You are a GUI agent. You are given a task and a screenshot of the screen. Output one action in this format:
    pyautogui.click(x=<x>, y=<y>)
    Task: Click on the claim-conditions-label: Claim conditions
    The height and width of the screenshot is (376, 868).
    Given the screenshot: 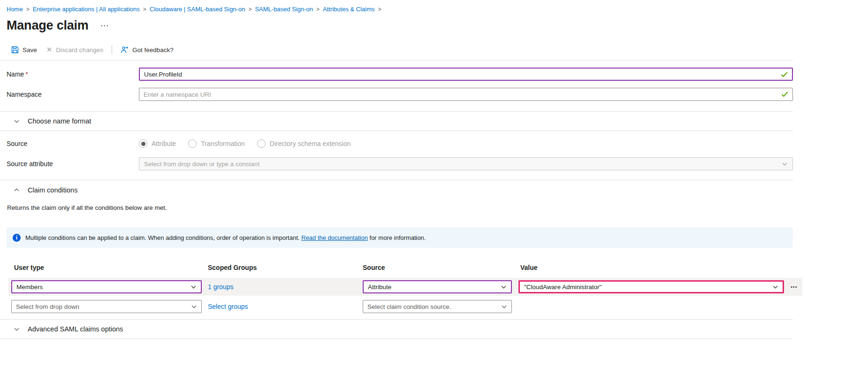 What is the action you would take?
    pyautogui.click(x=53, y=190)
    